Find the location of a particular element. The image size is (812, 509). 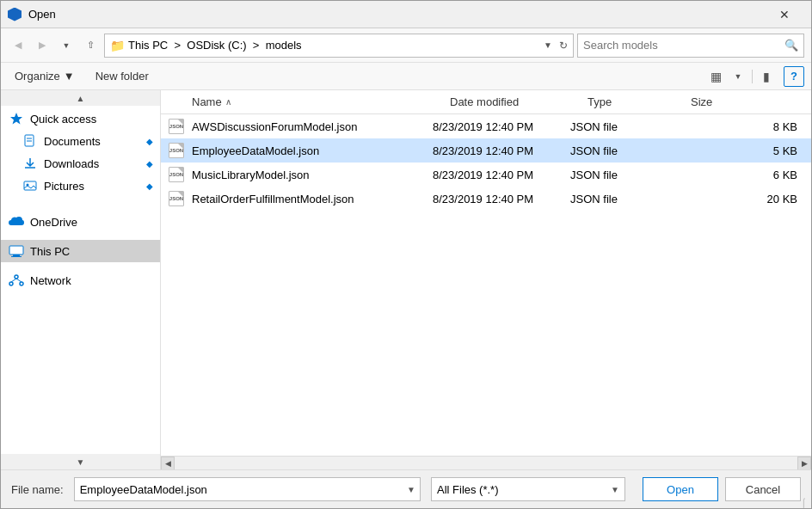

col-header-date: Date modified is located at coordinates (519, 101).